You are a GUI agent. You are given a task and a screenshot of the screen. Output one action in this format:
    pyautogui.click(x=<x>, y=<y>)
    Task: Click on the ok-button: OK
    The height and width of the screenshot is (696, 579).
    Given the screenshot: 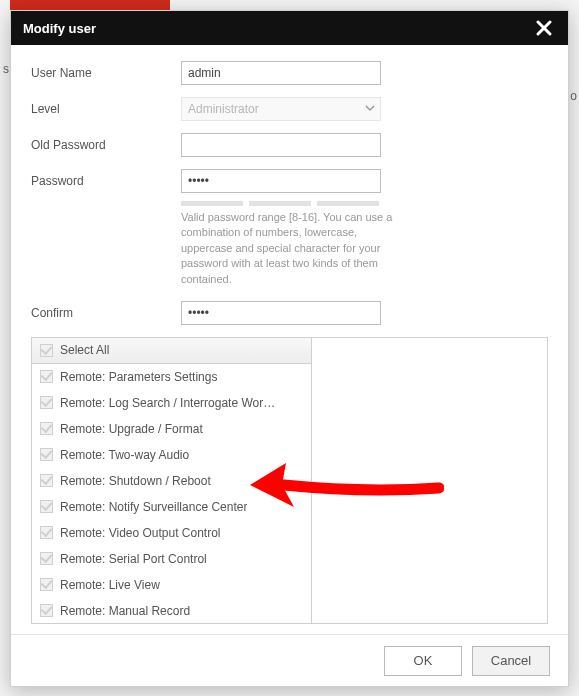 What is the action you would take?
    pyautogui.click(x=423, y=661)
    